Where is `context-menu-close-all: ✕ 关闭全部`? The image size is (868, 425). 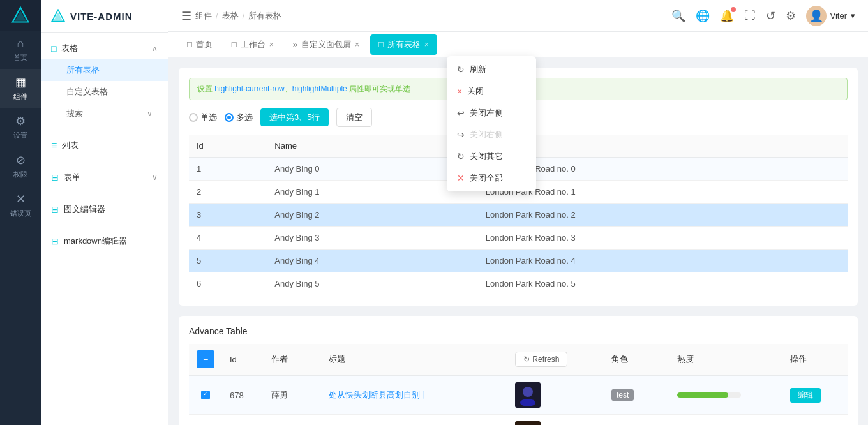 context-menu-close-all: ✕ 关闭全部 is located at coordinates (491, 178).